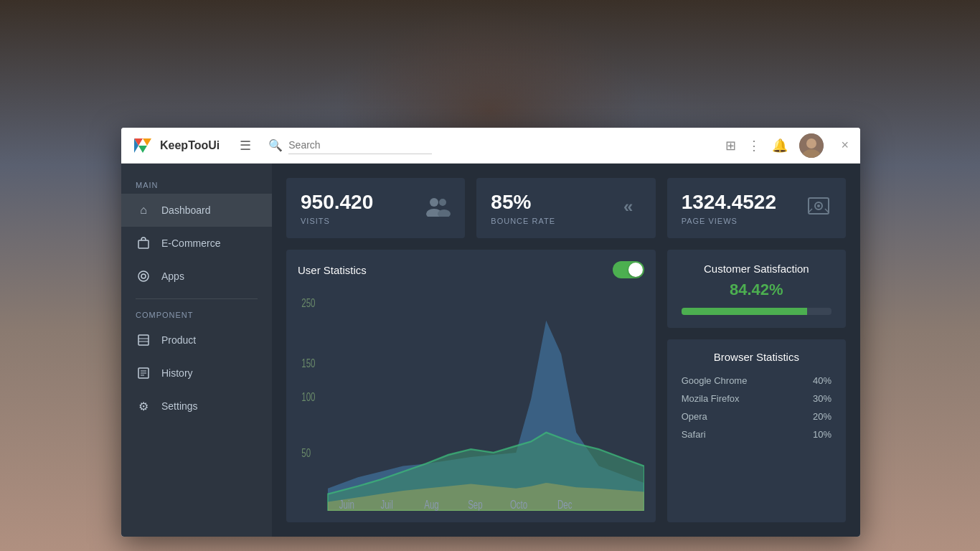 The width and height of the screenshot is (980, 551). What do you see at coordinates (189, 146) in the screenshot?
I see `app-title: KeepTooUi` at bounding box center [189, 146].